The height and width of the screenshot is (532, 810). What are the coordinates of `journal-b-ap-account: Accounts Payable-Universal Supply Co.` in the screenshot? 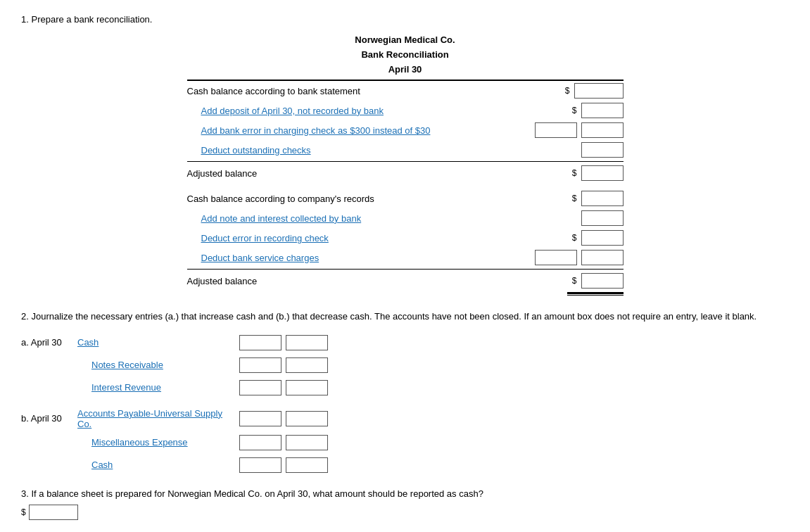 It's located at (155, 419).